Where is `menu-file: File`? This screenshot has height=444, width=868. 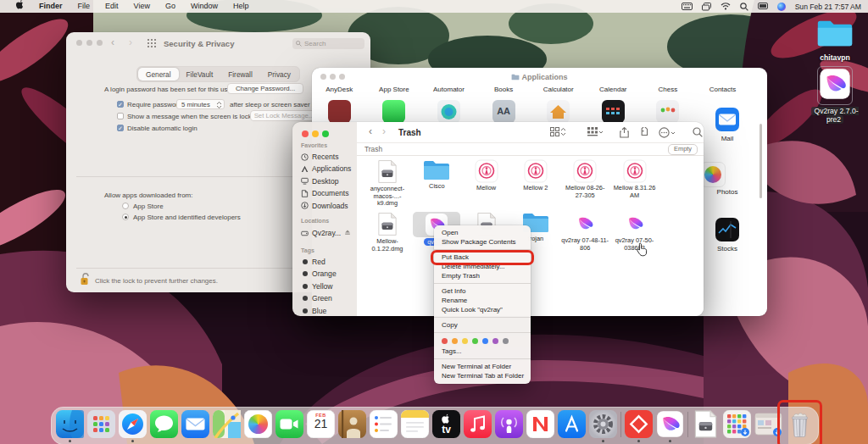 menu-file: File is located at coordinates (85, 7).